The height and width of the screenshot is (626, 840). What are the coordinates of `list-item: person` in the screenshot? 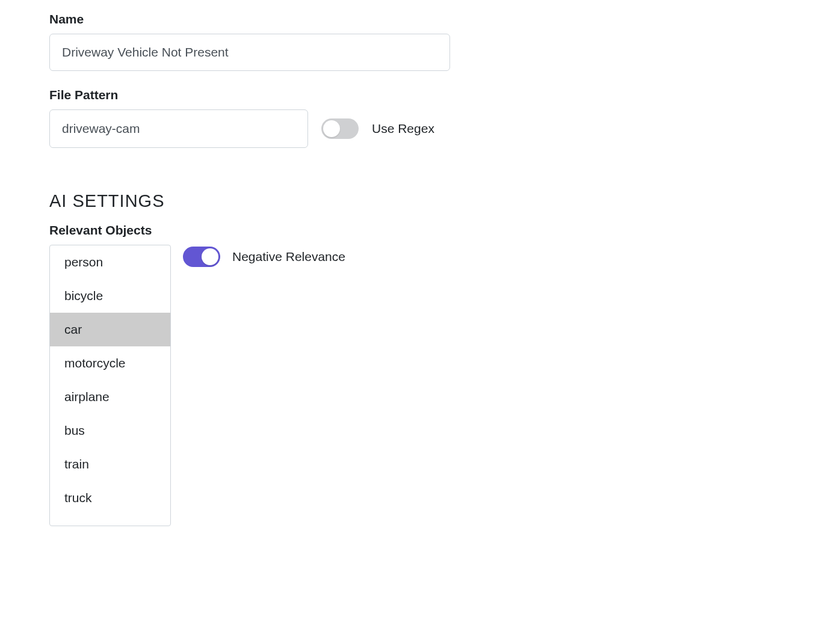 It's located at (110, 262).